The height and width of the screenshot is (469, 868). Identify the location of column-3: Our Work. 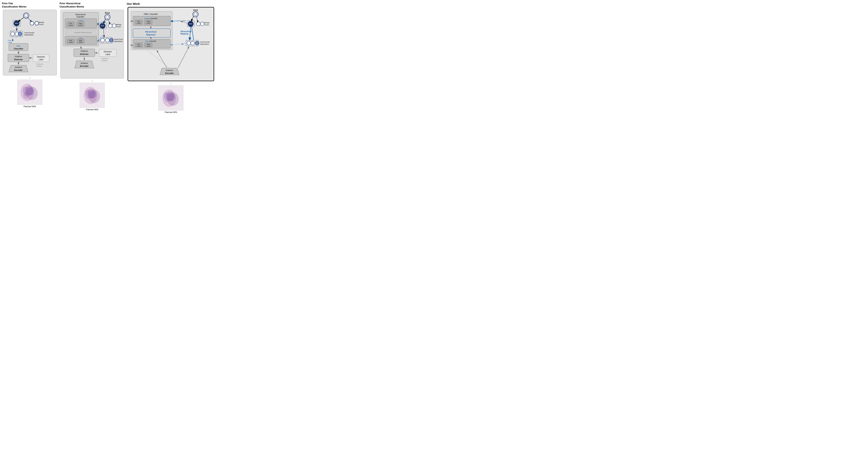
(171, 58).